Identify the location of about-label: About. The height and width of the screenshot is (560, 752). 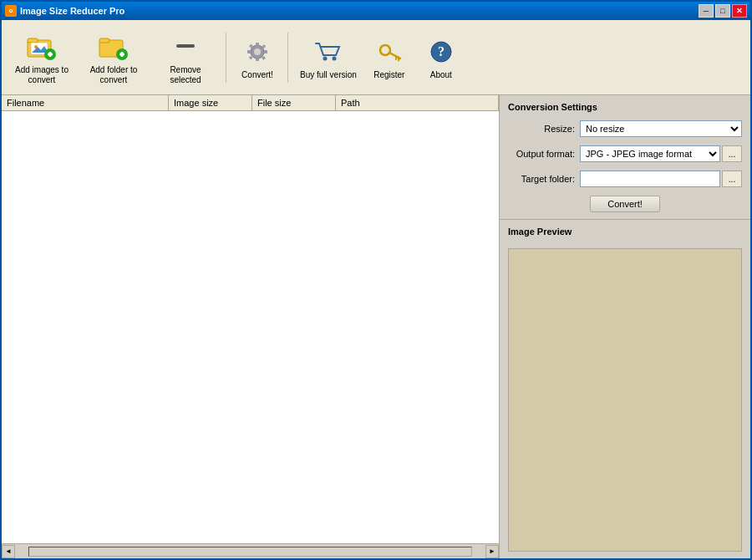
(441, 75).